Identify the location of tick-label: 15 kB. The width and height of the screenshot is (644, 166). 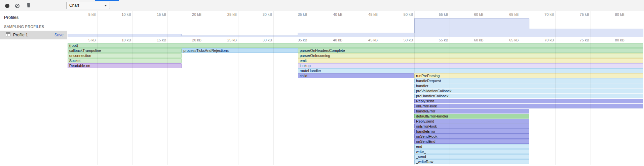
(153, 40).